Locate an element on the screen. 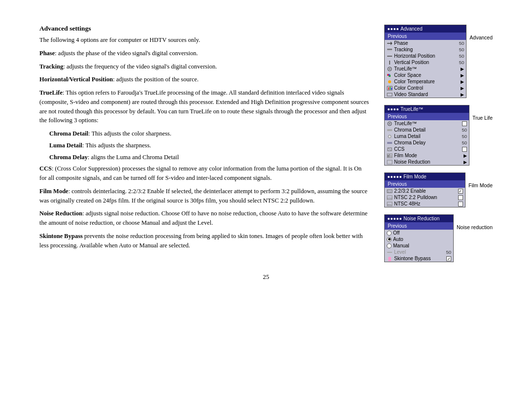  noisereduction-panel-group: Noise Reduction Previous Off Auto Manual is located at coordinates (438, 239).